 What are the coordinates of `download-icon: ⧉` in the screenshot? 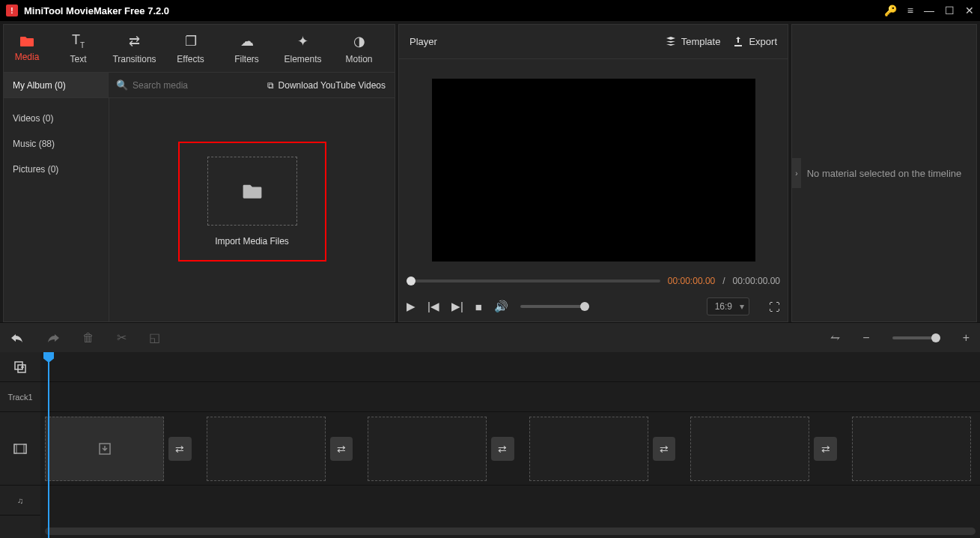 It's located at (271, 85).